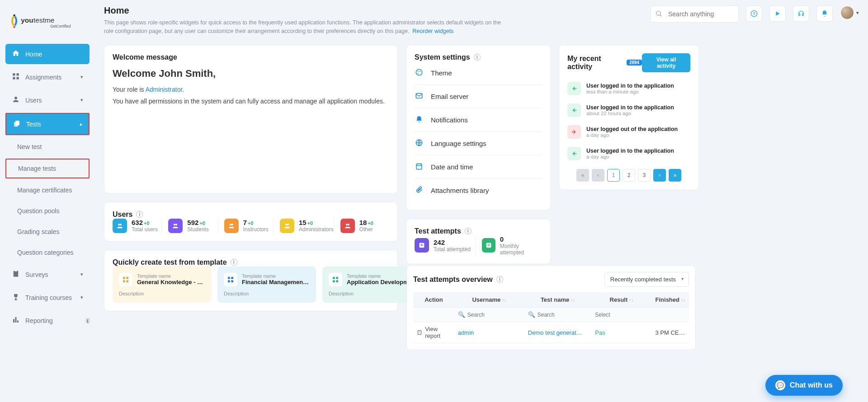  Describe the element at coordinates (16, 77) in the screenshot. I see `grid-icon` at that location.